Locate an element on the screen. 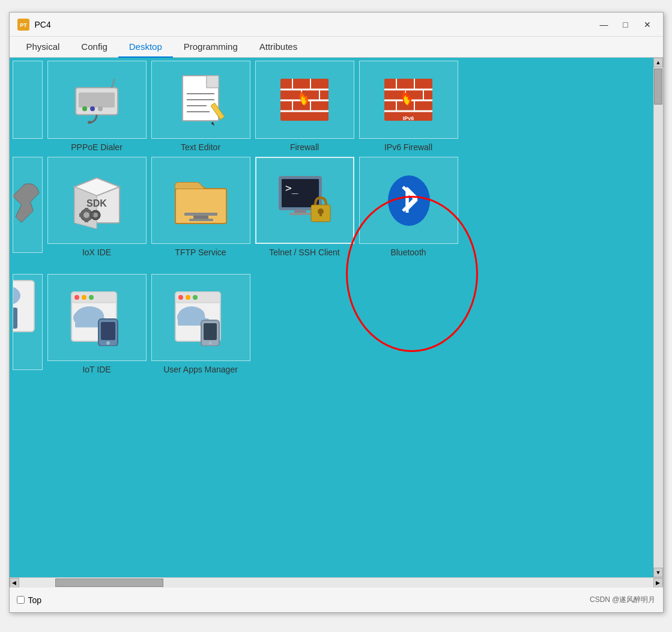  scroll-thumb-h is located at coordinates (109, 583).